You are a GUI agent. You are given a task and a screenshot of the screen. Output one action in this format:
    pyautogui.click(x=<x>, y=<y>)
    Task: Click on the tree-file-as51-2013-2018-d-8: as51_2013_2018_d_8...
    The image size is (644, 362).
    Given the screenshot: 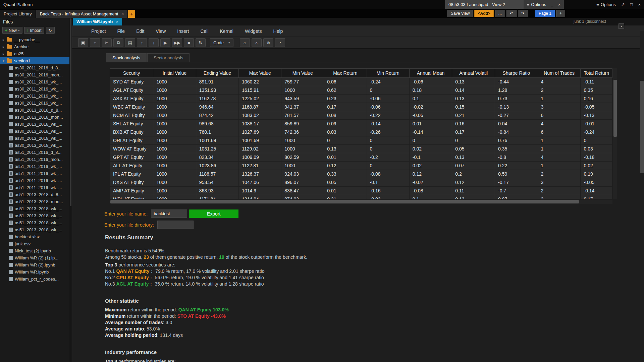 What is the action you would take?
    pyautogui.click(x=36, y=194)
    